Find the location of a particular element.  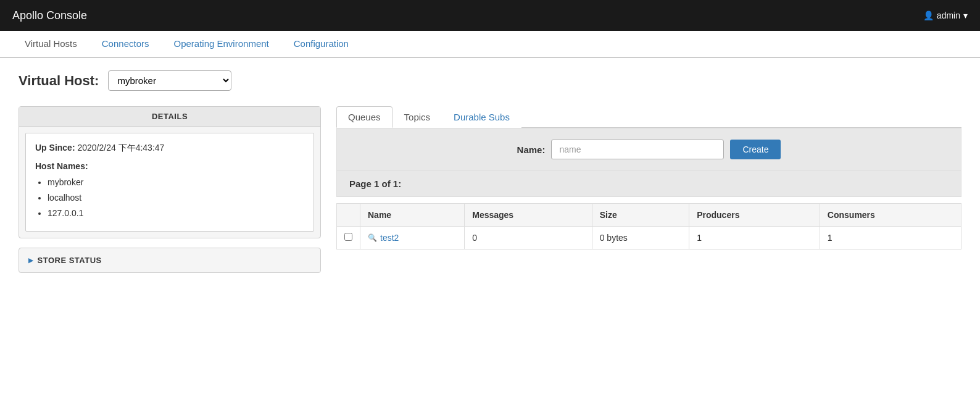

row-messages-cell: 0 is located at coordinates (528, 238).